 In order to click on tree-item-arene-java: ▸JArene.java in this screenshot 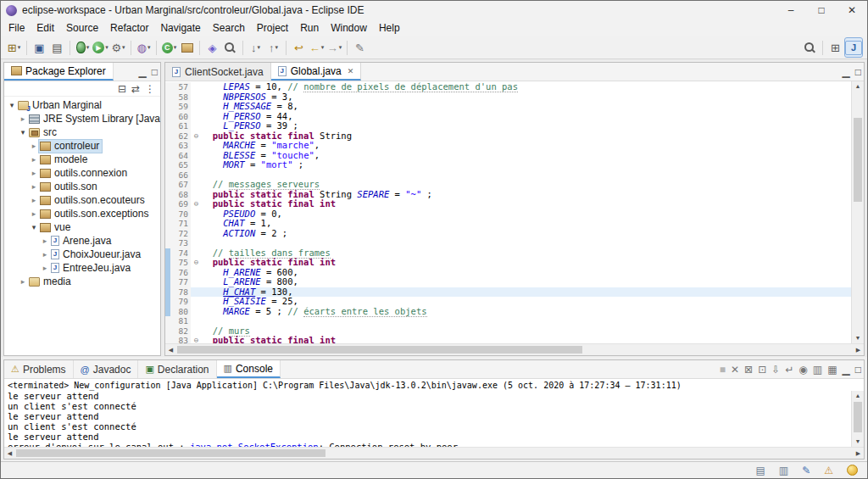, I will do `click(82, 241)`.